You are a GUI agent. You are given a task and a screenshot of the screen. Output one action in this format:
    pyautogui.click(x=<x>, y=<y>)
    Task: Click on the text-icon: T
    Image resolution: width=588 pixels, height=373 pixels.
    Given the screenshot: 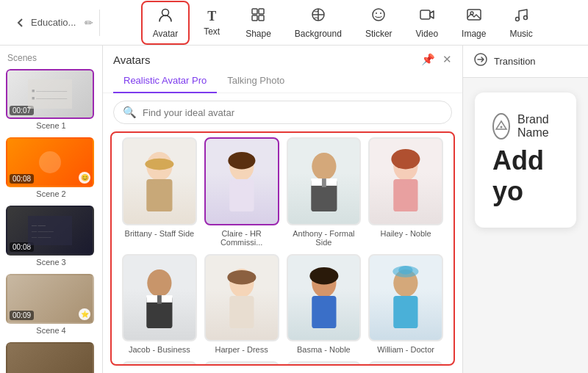 What is the action you would take?
    pyautogui.click(x=212, y=16)
    